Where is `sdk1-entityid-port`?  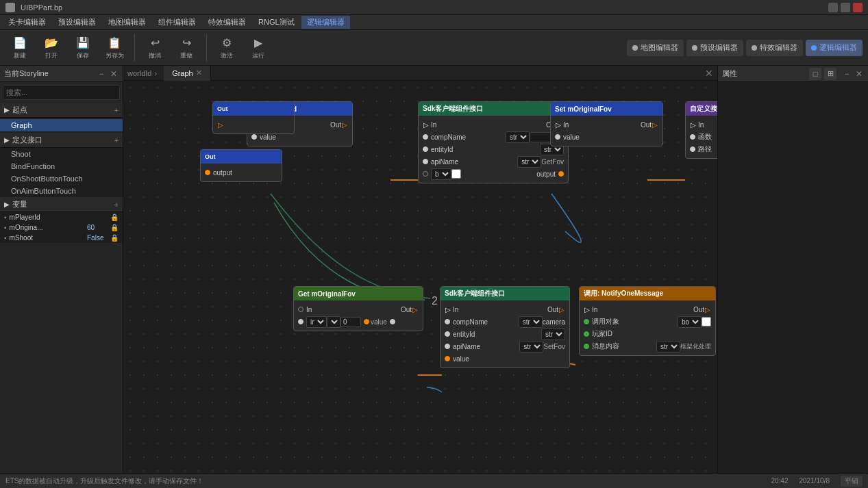
sdk1-entityid-port is located at coordinates (425, 149).